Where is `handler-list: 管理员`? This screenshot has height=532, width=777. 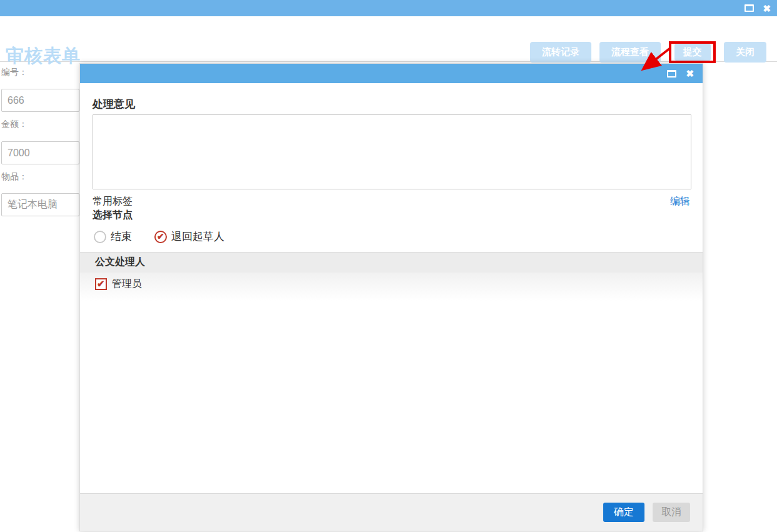 handler-list: 管理员 is located at coordinates (391, 289).